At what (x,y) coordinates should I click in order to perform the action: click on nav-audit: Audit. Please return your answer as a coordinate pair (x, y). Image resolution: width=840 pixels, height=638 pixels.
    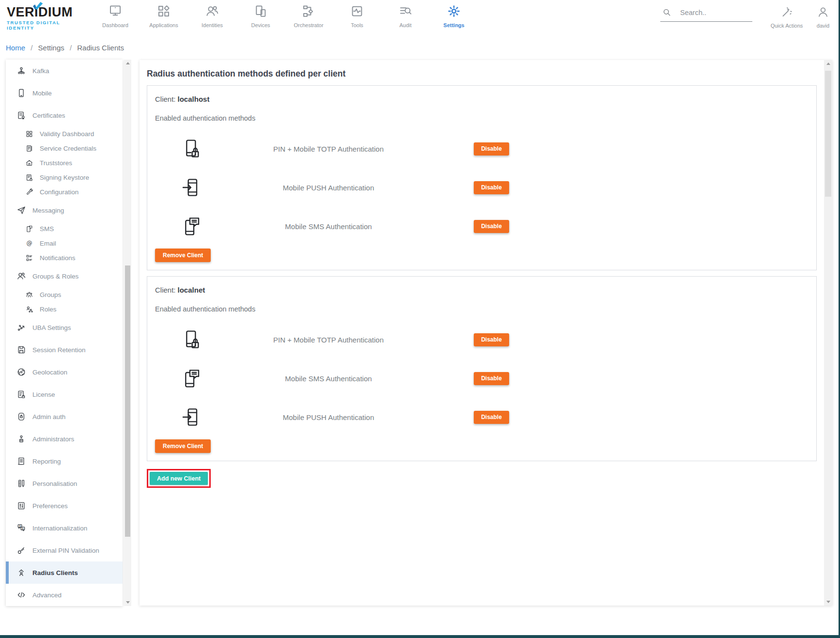
    Looking at the image, I should click on (405, 16).